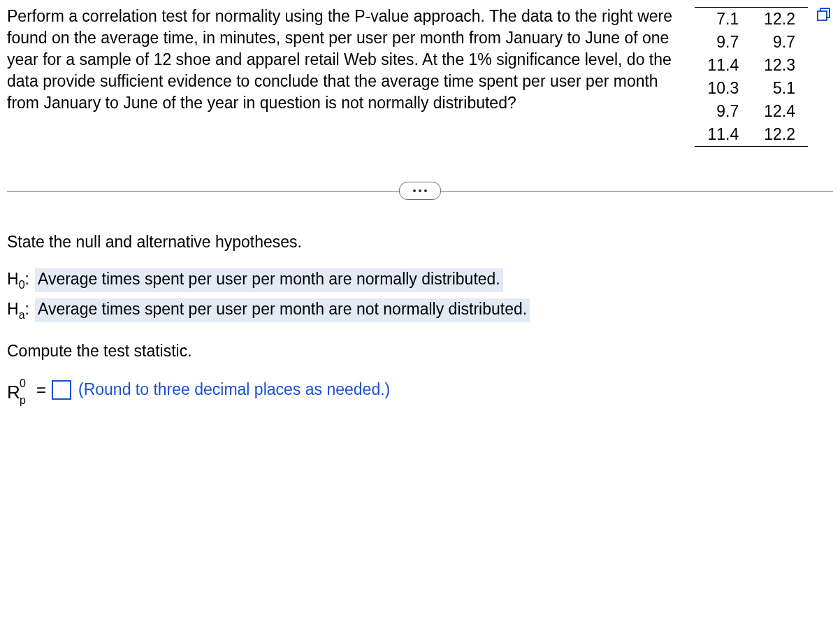  I want to click on table-row: 9.7 9.7, so click(751, 42).